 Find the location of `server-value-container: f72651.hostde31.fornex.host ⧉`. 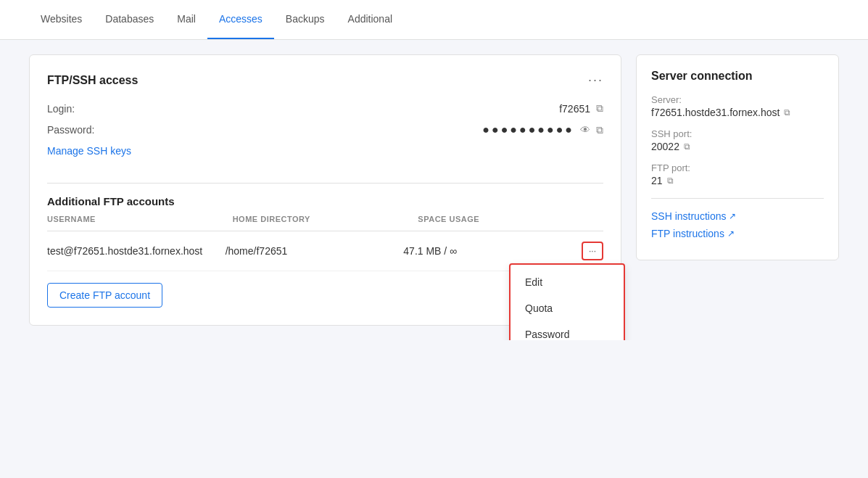

server-value-container: f72651.hostde31.fornex.host ⧉ is located at coordinates (737, 112).